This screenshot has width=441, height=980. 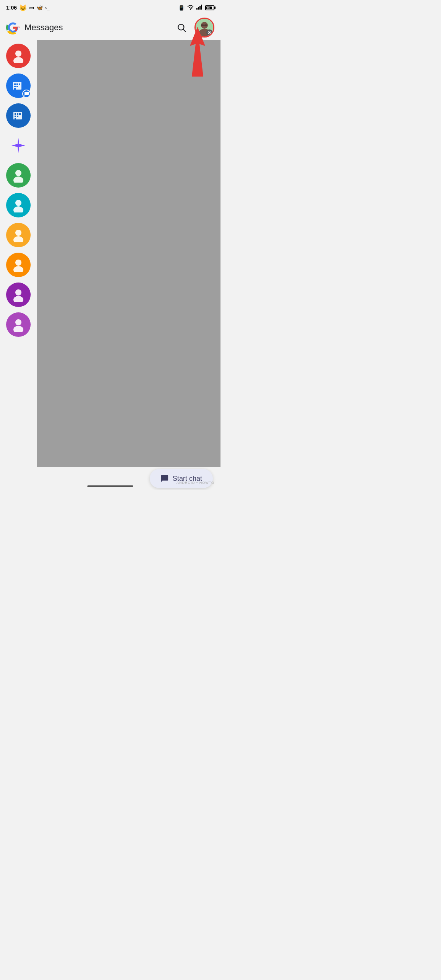 I want to click on cat-icon: 🐱, so click(x=23, y=8).